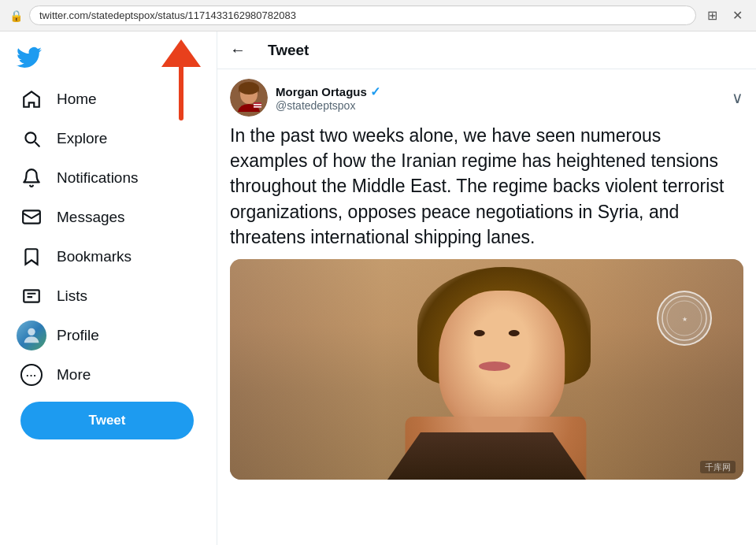  What do you see at coordinates (32, 139) in the screenshot?
I see `explore-icon` at bounding box center [32, 139].